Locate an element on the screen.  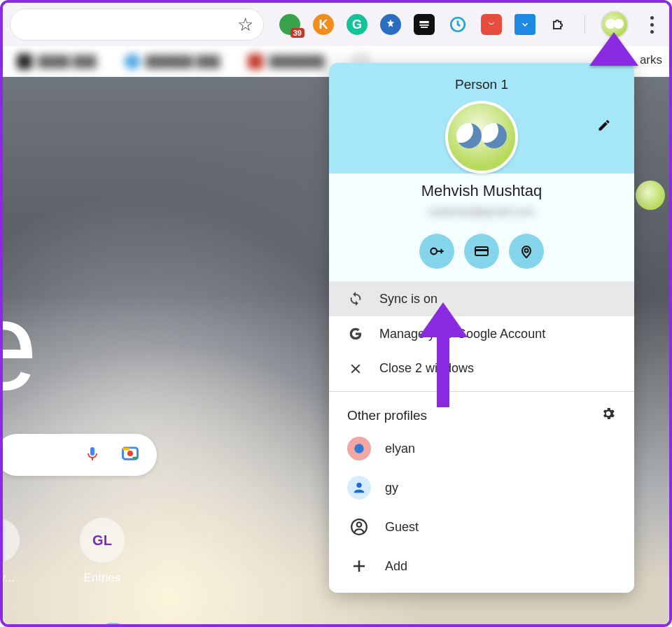
gear-icon is located at coordinates (608, 414).